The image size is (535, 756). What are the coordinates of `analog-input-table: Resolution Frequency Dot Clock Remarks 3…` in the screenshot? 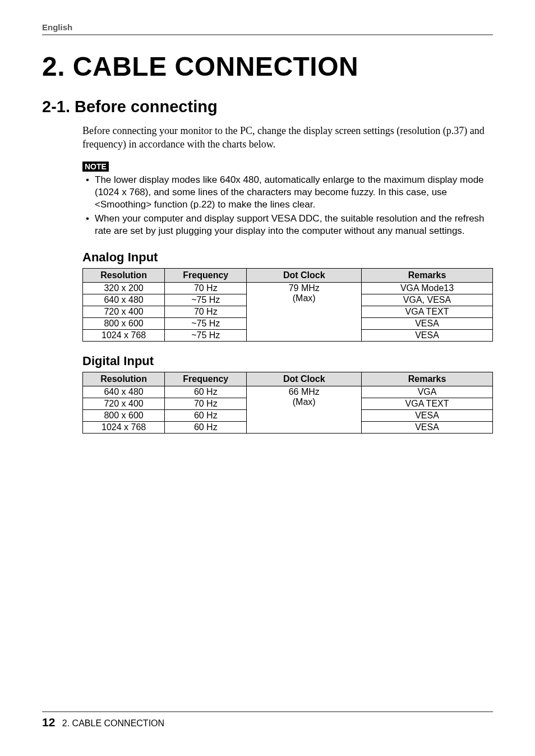 It's located at (288, 305).